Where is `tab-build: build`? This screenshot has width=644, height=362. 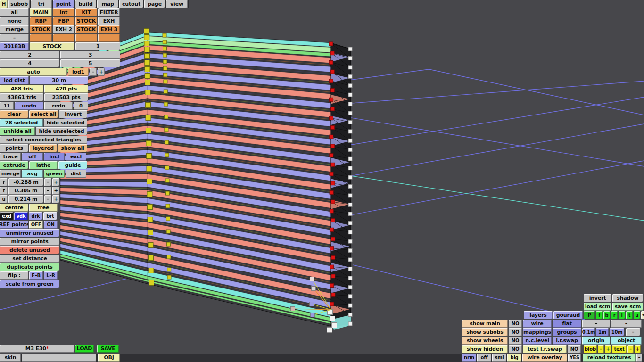 tab-build: build is located at coordinates (86, 4).